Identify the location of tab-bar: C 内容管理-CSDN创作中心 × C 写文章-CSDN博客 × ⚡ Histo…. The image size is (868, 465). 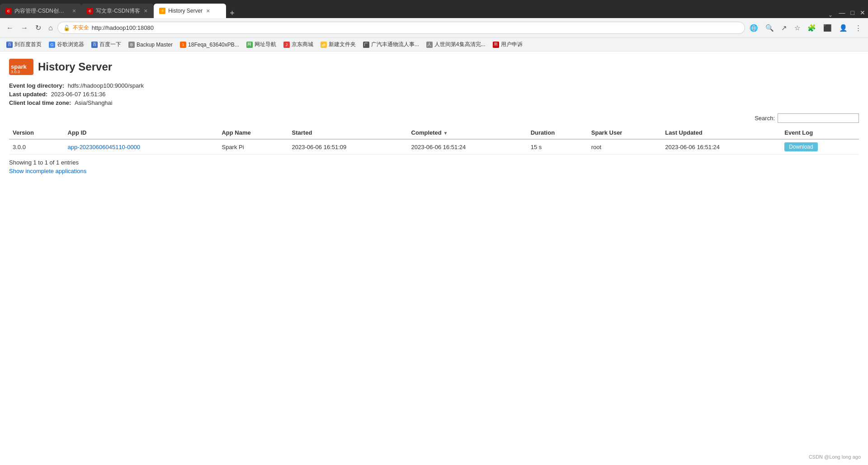
(434, 9).